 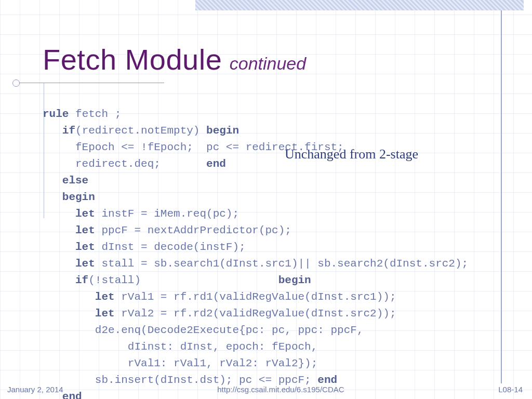 What do you see at coordinates (134, 164) in the screenshot?
I see `code-line: redirect.deq; end` at bounding box center [134, 164].